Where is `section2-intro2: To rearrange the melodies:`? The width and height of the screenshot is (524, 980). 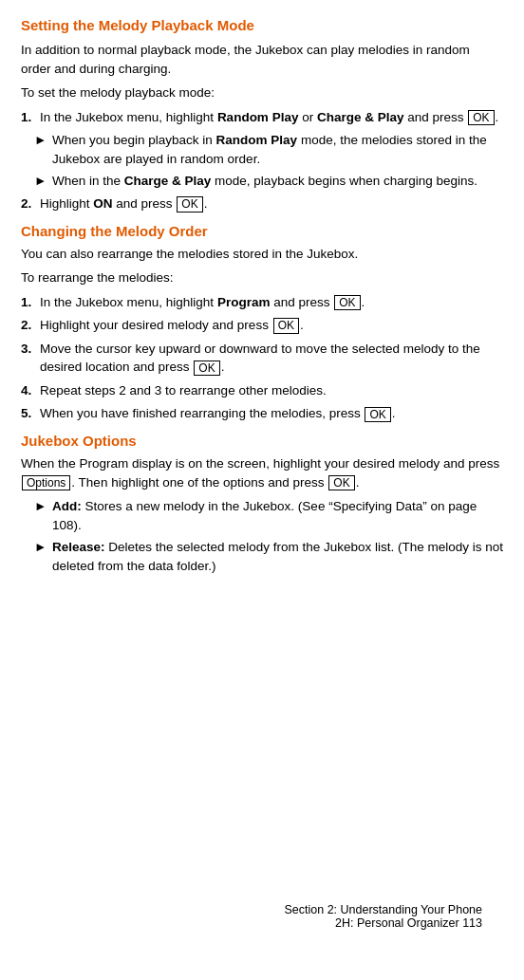 section2-intro2: To rearrange the melodies: is located at coordinates (262, 278).